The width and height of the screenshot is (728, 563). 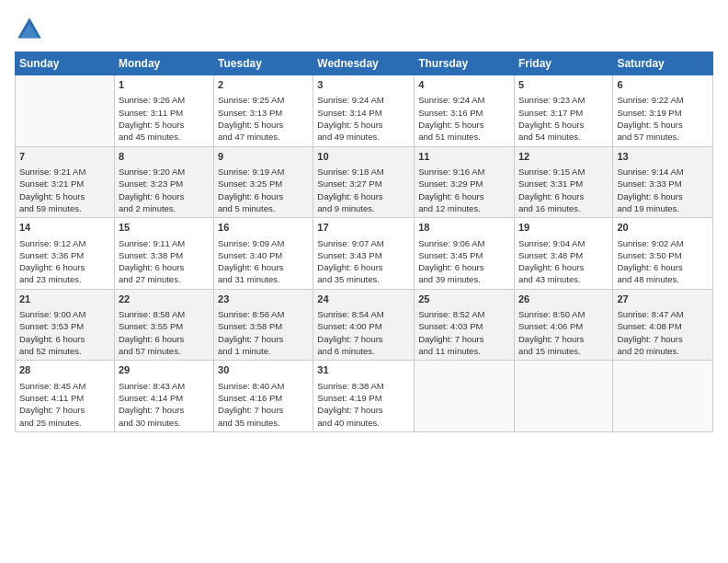 What do you see at coordinates (64, 280) in the screenshot?
I see `day-info-line: and 23 minutes.` at bounding box center [64, 280].